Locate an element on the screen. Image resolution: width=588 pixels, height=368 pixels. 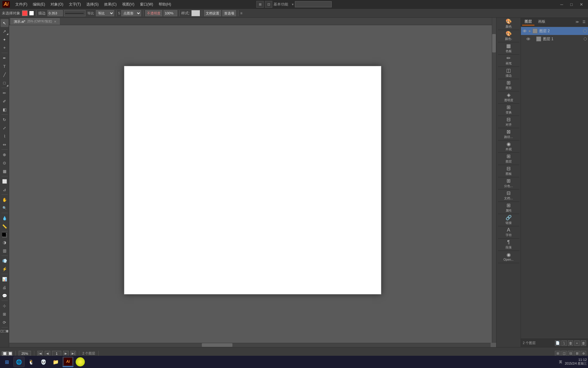
stroke-square is located at coordinates (5, 235).